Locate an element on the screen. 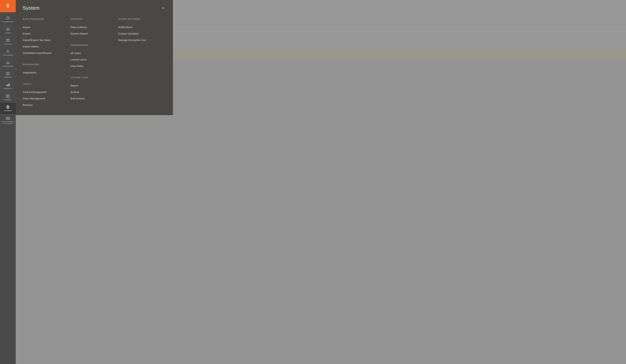 The height and width of the screenshot is (364, 626). menu-column-3: Other Settings Notifications Custom Vari… is located at coordinates (142, 63).